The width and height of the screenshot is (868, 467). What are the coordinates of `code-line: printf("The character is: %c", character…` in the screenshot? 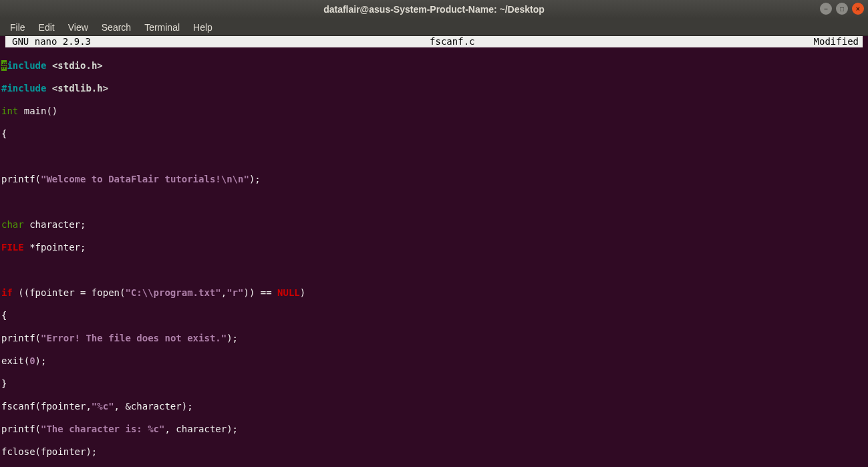 It's located at (434, 429).